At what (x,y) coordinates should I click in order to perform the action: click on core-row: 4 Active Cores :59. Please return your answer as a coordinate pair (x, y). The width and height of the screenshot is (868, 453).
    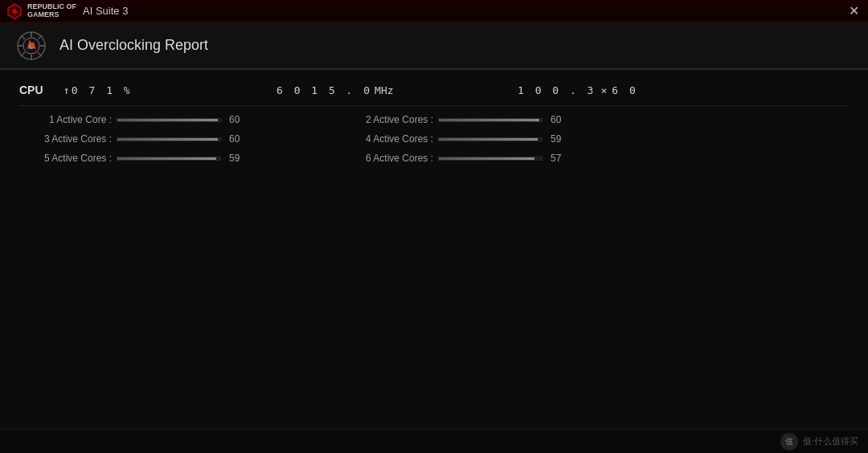
    Looking at the image, I should click on (502, 139).